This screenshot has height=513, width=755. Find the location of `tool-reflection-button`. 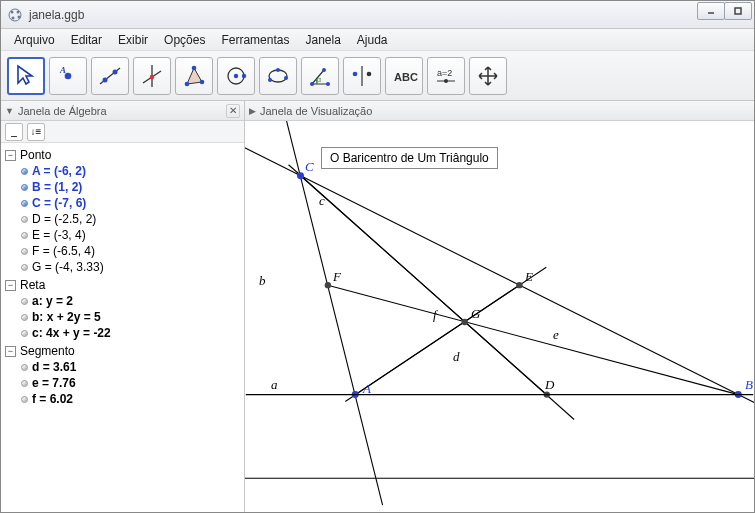

tool-reflection-button is located at coordinates (362, 76).